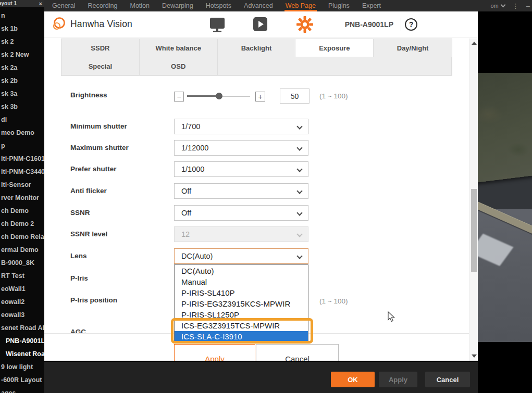  I want to click on prefer-shutter-select: 1/1000, so click(241, 169).